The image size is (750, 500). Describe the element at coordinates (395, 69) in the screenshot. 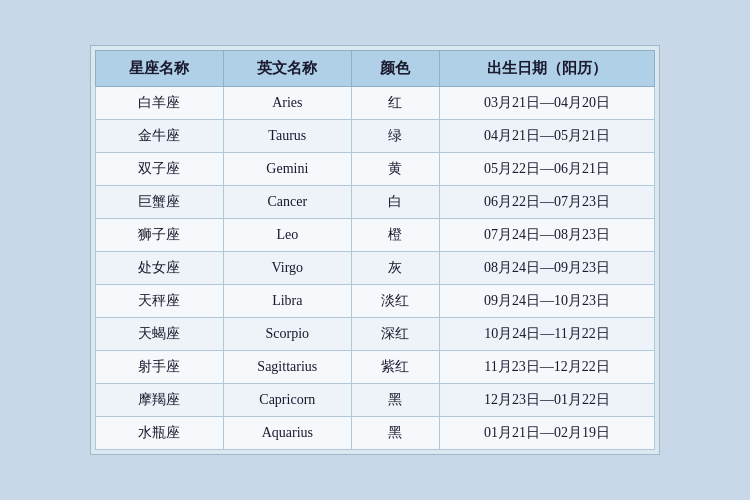

I see `header-color: 颜色` at that location.